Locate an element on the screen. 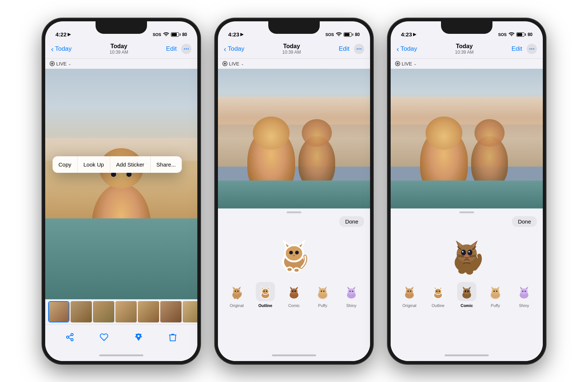  done-button-3: Done is located at coordinates (524, 221).